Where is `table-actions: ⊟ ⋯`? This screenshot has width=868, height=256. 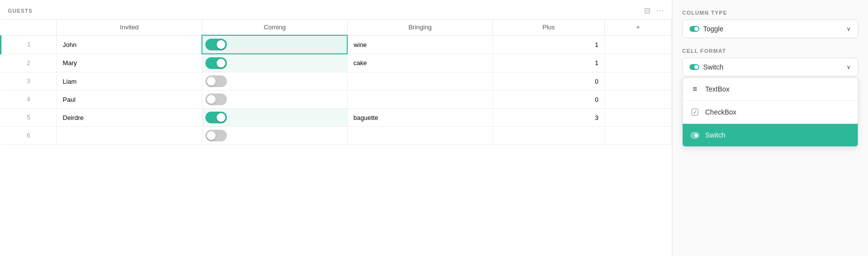 table-actions: ⊟ ⋯ is located at coordinates (654, 11).